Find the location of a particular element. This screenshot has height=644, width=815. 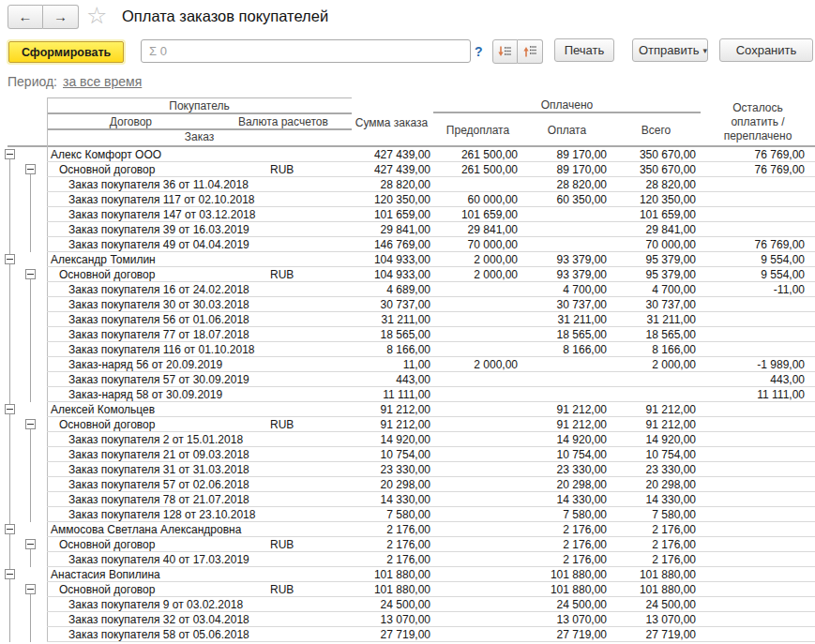

table-row-order: Заказ покупателя 58 от 05.06.201827 719,… is located at coordinates (407, 635).